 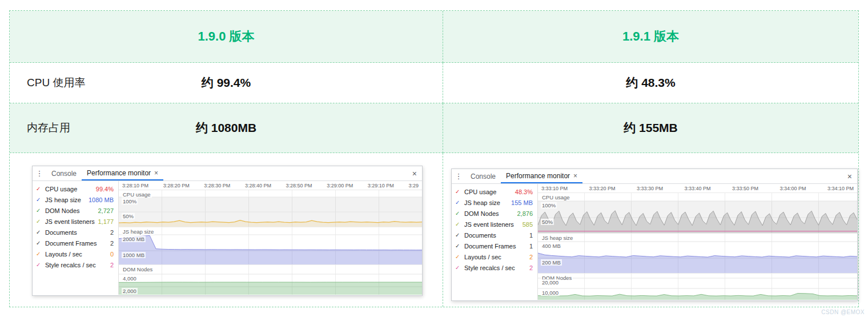 What do you see at coordinates (528, 224) in the screenshot?
I see `metric-value: 585` at bounding box center [528, 224].